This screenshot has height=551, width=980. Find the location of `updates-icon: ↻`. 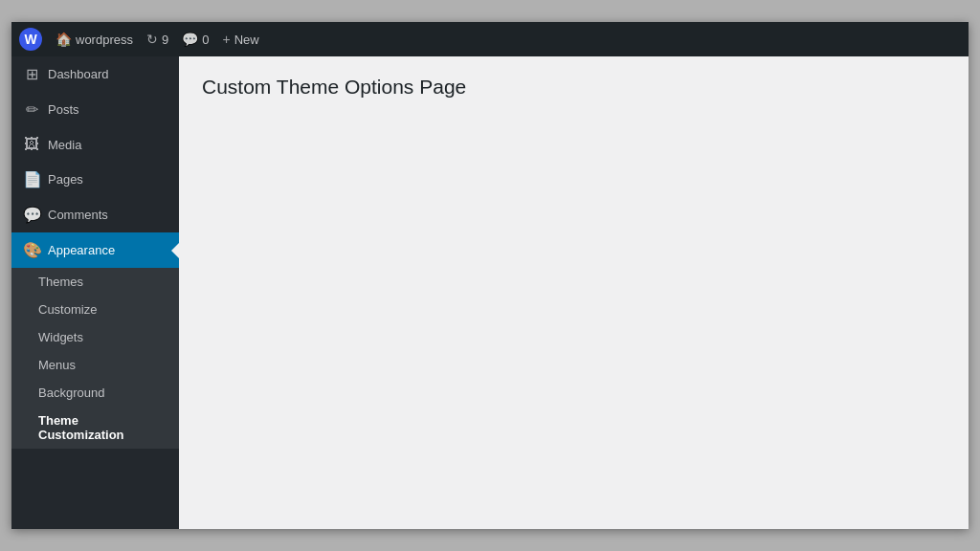

updates-icon: ↻ is located at coordinates (152, 39).